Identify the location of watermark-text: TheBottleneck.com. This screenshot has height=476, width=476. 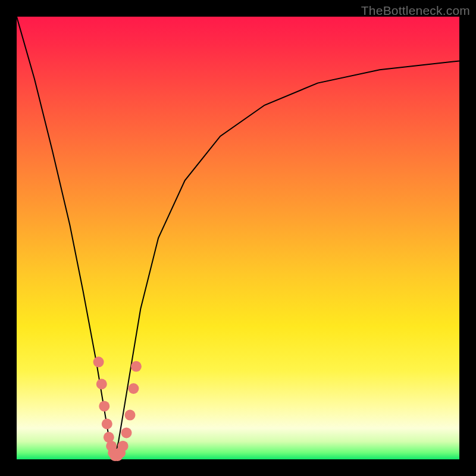
(415, 11).